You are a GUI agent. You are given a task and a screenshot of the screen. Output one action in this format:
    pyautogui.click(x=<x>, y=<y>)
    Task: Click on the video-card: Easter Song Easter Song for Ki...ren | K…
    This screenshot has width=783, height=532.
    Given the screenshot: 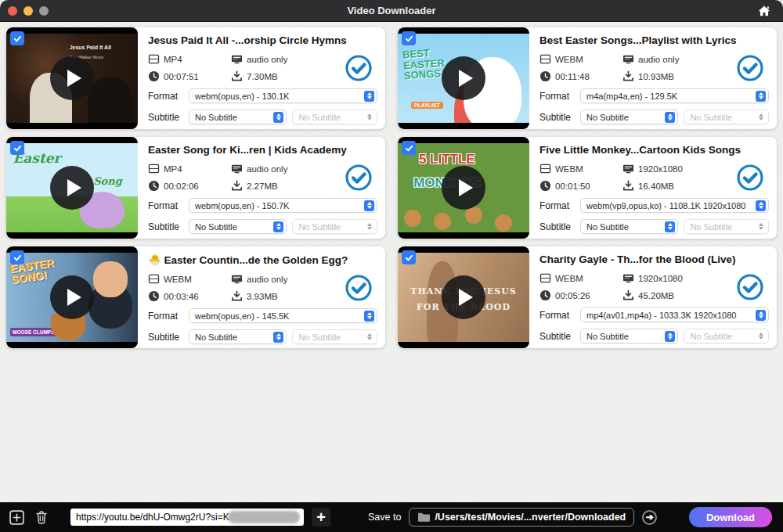 What is the action you would take?
    pyautogui.click(x=196, y=188)
    